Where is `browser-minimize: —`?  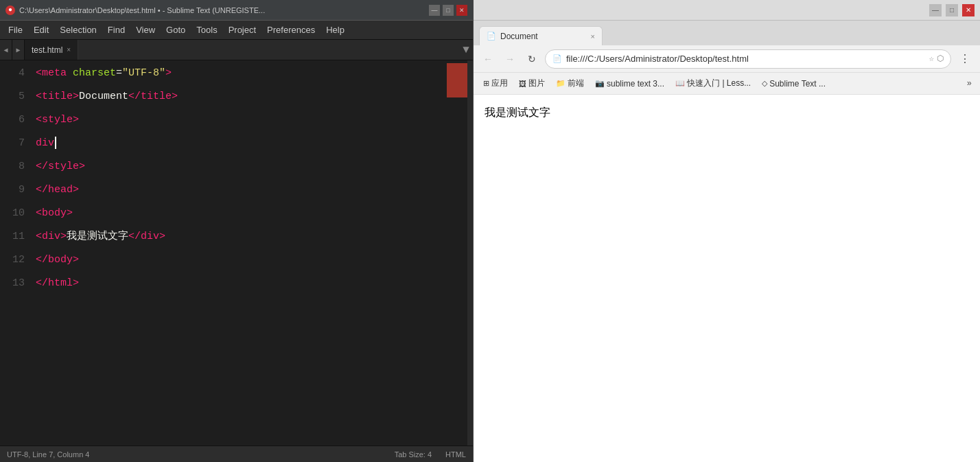 browser-minimize: — is located at coordinates (935, 10).